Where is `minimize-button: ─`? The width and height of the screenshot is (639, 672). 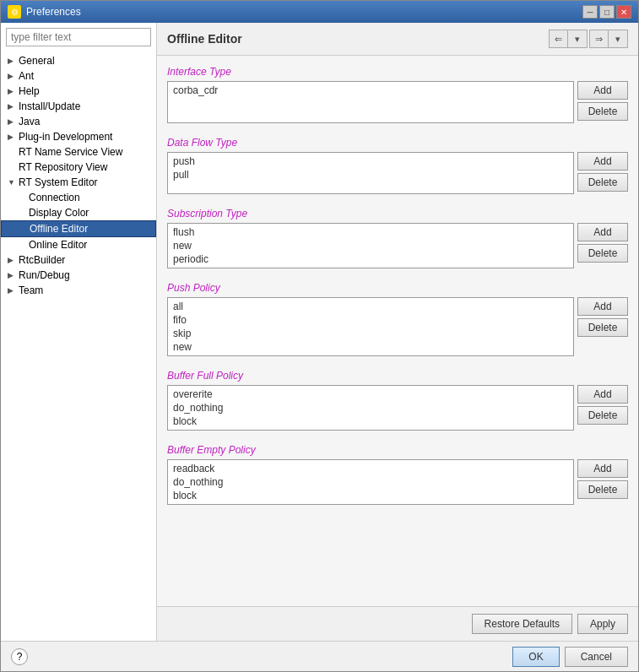
minimize-button: ─ is located at coordinates (590, 12).